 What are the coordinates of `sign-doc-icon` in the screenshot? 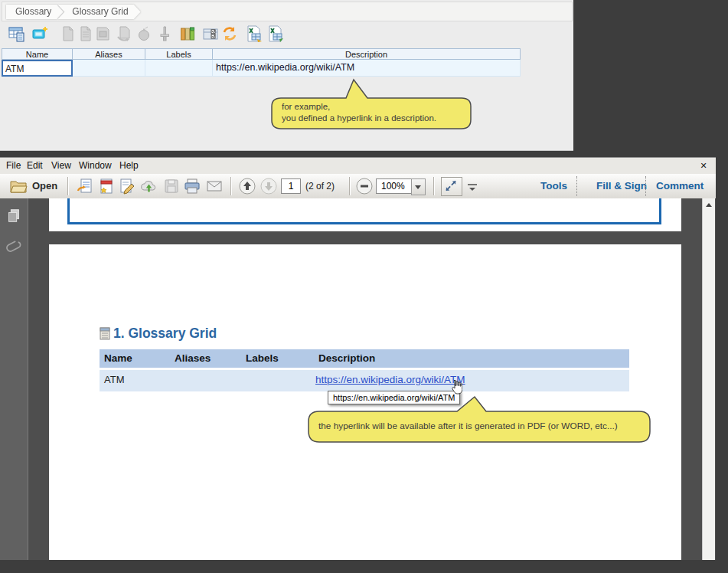 It's located at (127, 186).